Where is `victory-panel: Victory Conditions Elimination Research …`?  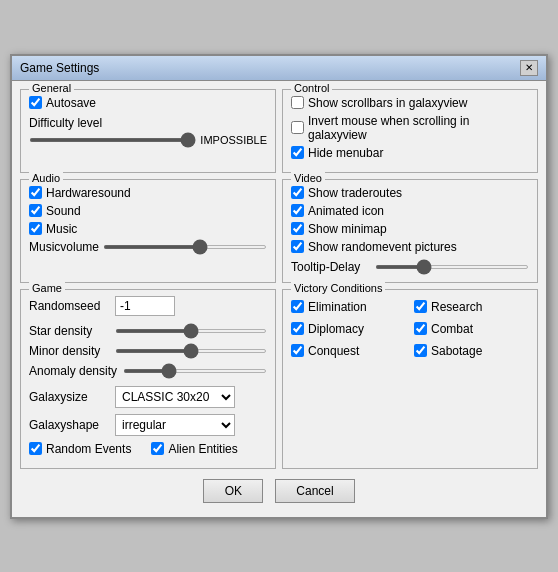 victory-panel: Victory Conditions Elimination Research … is located at coordinates (410, 379).